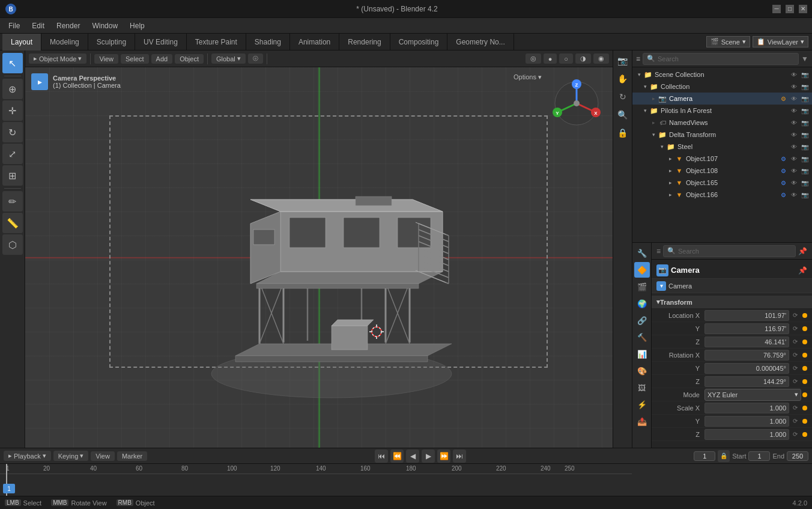 This screenshot has width=812, height=509. Describe the element at coordinates (13, 223) in the screenshot. I see `tool-measure: 📏` at that location.